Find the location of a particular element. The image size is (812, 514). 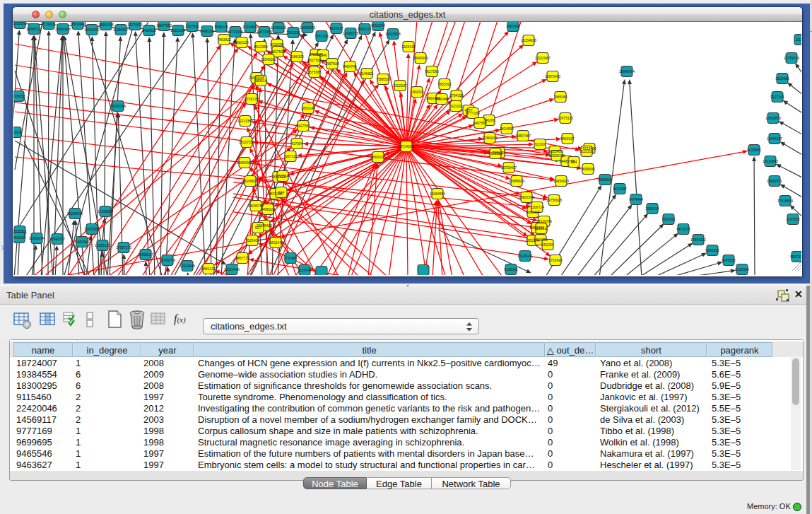

svg-text: 9063444 is located at coordinates (78, 24).